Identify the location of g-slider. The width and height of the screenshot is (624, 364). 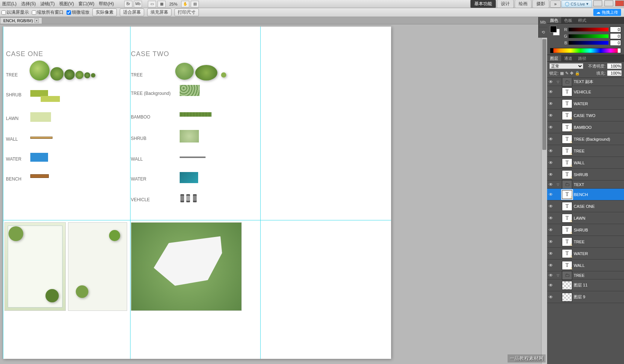
(589, 36).